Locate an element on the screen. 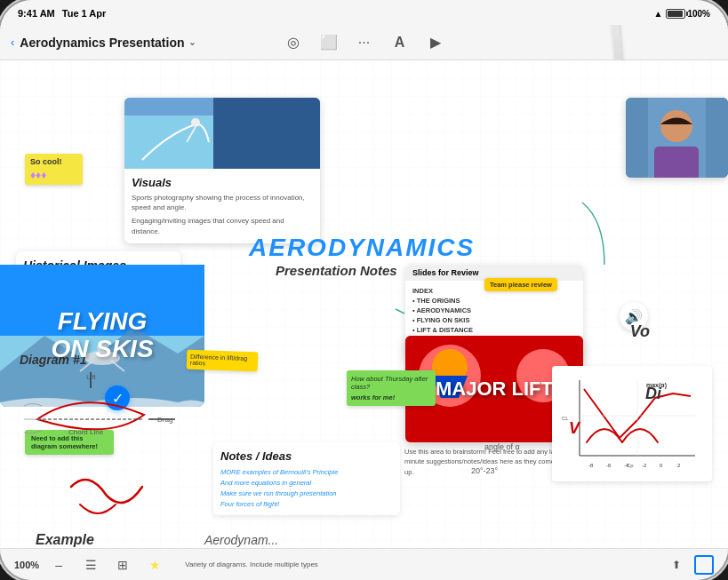  note-item-3: Make sure we run through presentation is located at coordinates (307, 494).